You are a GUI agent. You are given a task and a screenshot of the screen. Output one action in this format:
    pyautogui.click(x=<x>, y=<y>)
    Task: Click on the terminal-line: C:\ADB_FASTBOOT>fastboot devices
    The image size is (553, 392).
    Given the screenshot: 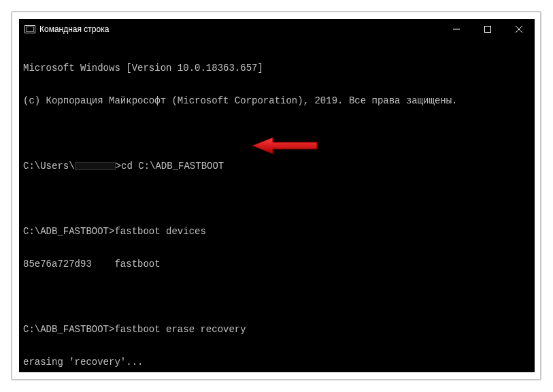 What is the action you would take?
    pyautogui.click(x=277, y=231)
    